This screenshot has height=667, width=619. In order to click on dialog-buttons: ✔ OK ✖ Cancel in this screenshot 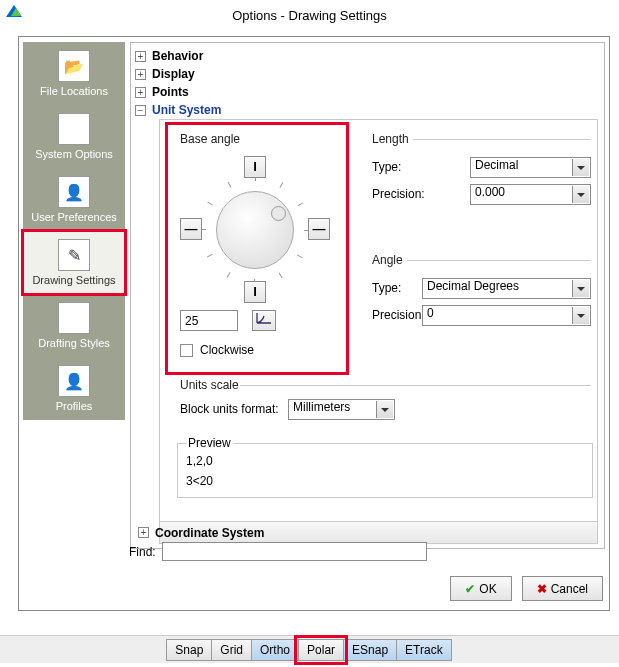, I will do `click(526, 588)`.